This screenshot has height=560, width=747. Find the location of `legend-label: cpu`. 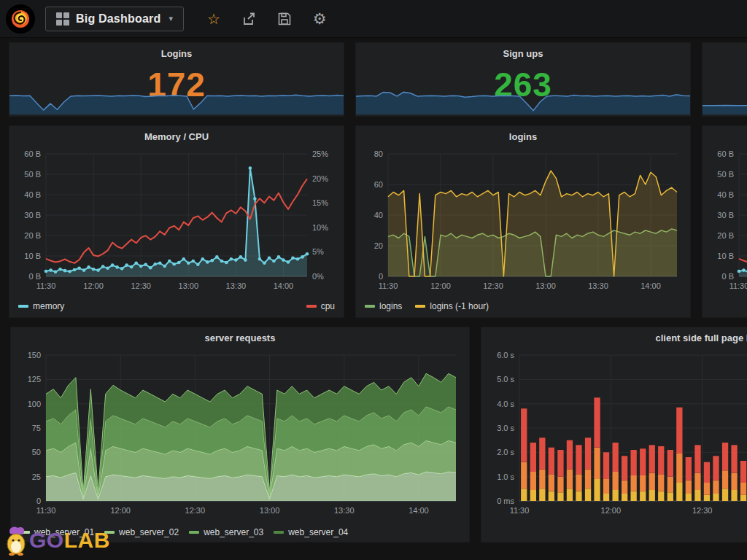

legend-label: cpu is located at coordinates (328, 306).